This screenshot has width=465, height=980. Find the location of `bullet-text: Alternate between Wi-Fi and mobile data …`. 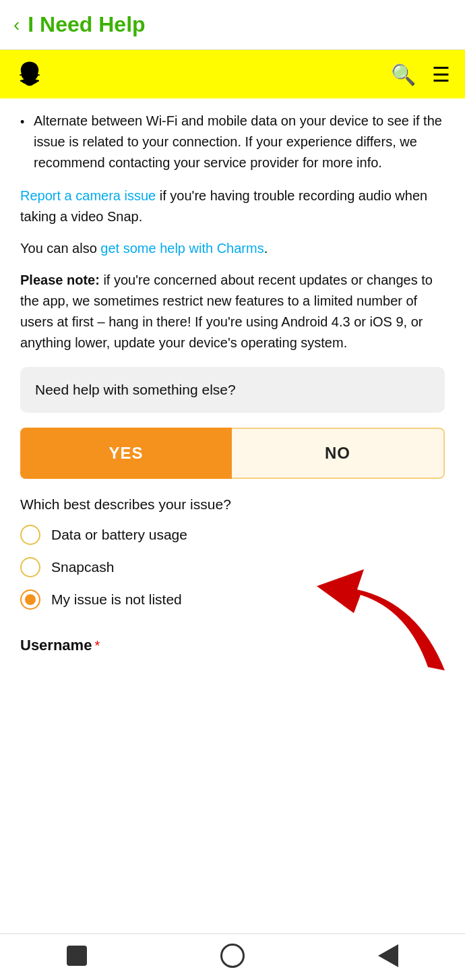

bullet-text: Alternate between Wi-Fi and mobile data … is located at coordinates (239, 142).